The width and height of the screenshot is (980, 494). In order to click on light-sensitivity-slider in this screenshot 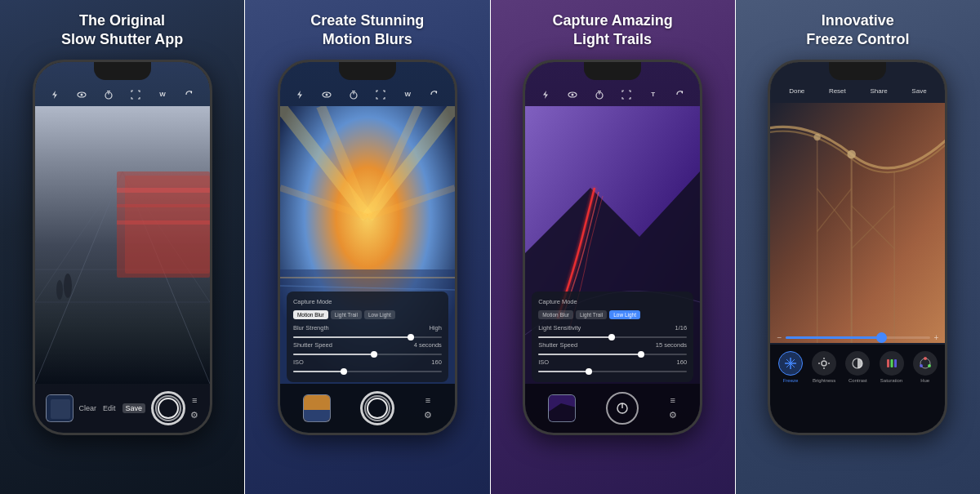, I will do `click(612, 337)`.